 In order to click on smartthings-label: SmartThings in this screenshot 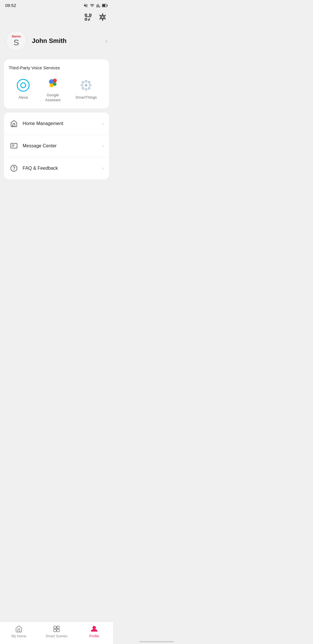, I will do `click(86, 97)`.